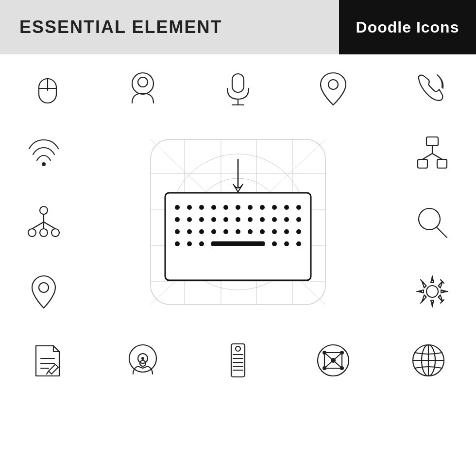 This screenshot has width=476, height=476. I want to click on header: ESSENTIAL ELEMENT Doodle Icons, so click(238, 27).